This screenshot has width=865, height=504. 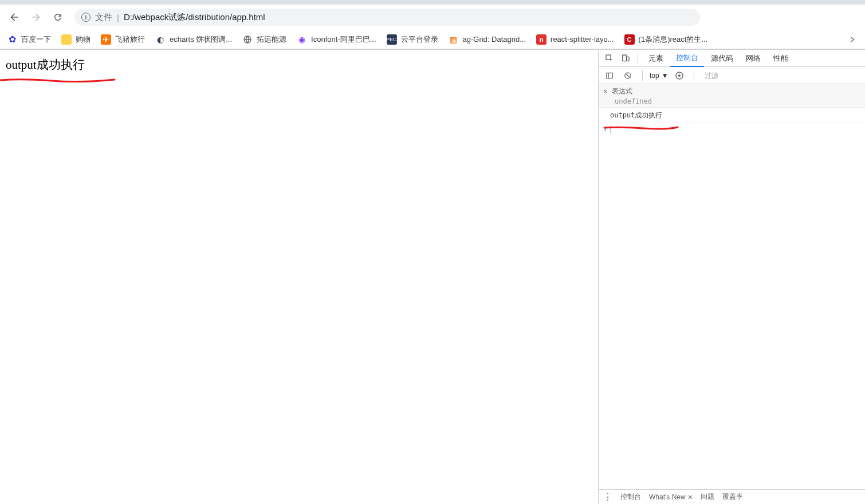 What do you see at coordinates (666, 40) in the screenshot?
I see `bookmark-csdn: C (1条消息)react的生...` at bounding box center [666, 40].